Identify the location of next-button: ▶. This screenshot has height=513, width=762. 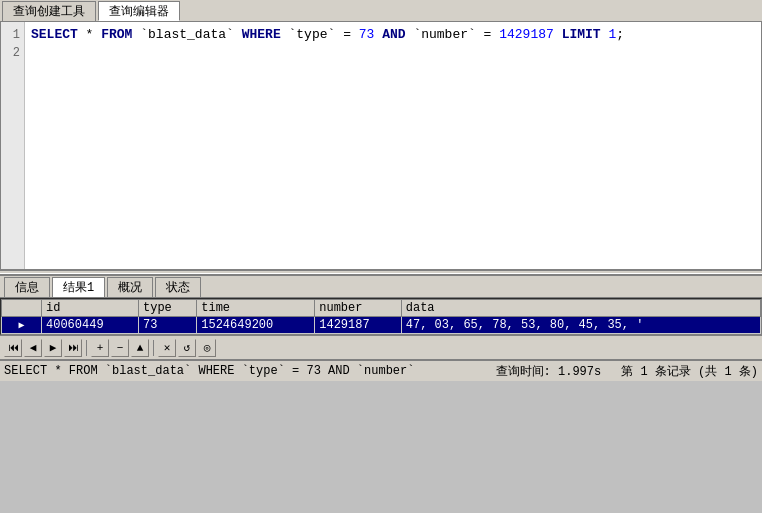
(53, 348).